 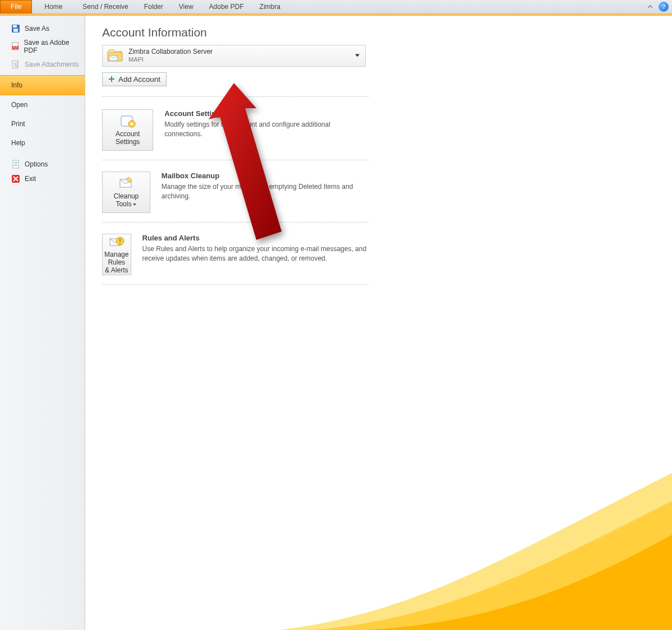 What do you see at coordinates (135, 80) in the screenshot?
I see `add-account-button: Add Account` at bounding box center [135, 80].